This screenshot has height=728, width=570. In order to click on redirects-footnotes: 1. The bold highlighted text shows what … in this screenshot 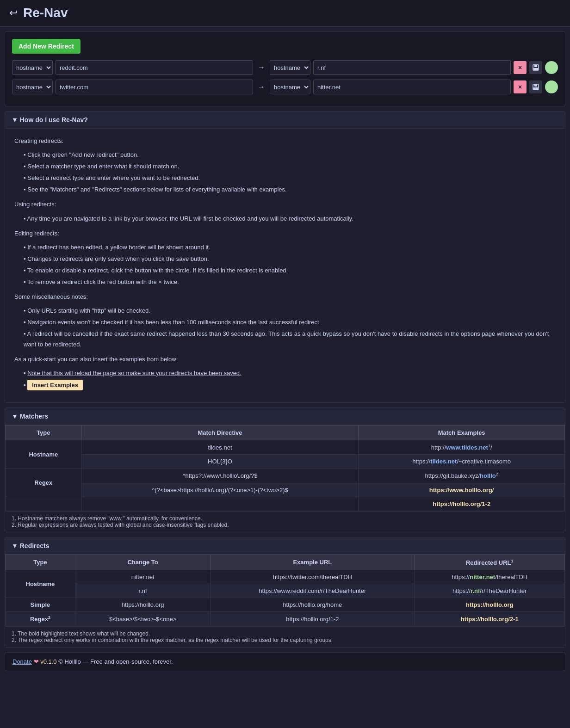, I will do `click(285, 636)`.